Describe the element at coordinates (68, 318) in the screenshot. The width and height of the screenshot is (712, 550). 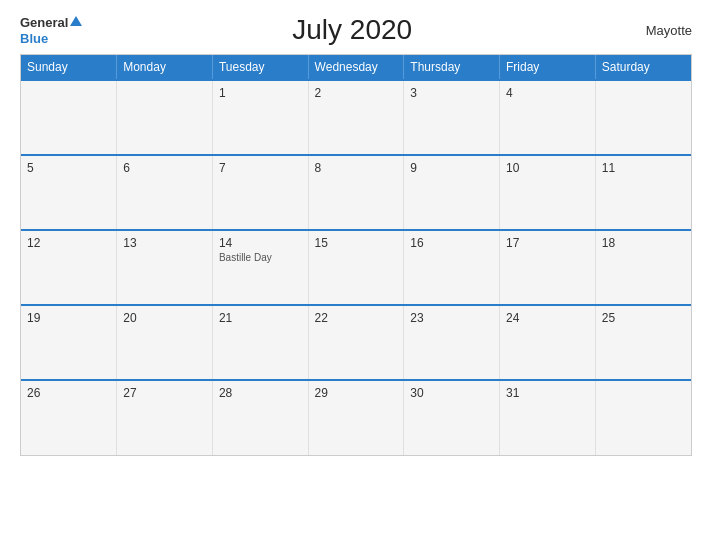
I see `day-number: 19` at that location.